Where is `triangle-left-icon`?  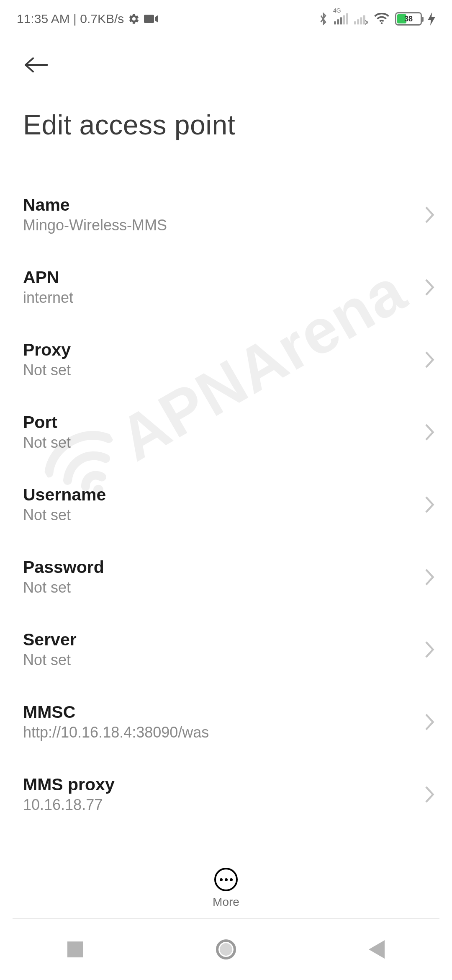
triangle-left-icon is located at coordinates (377, 949).